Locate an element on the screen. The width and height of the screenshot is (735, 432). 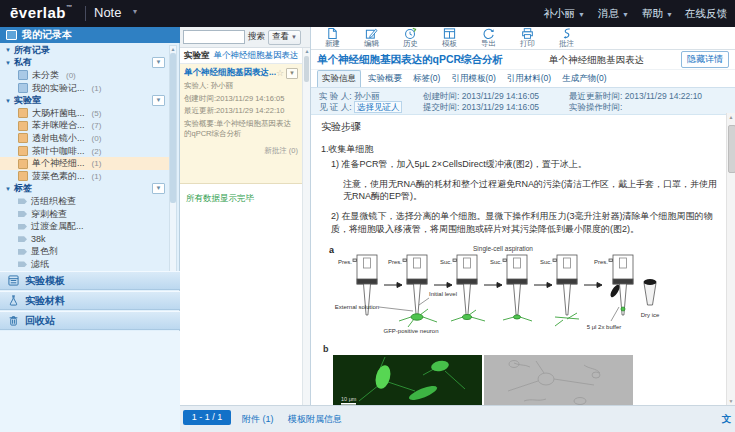
sidebar-item-uncategorized: 未分类(0) is located at coordinates (84, 76).